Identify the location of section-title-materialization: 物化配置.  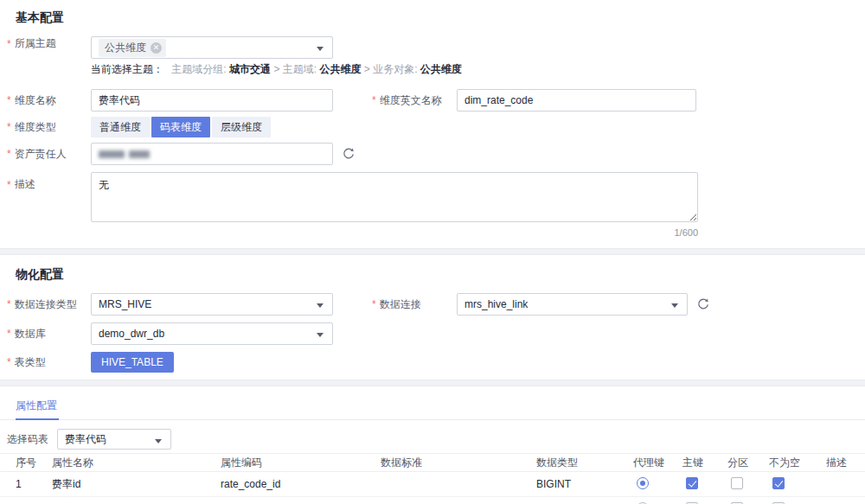
(440, 275).